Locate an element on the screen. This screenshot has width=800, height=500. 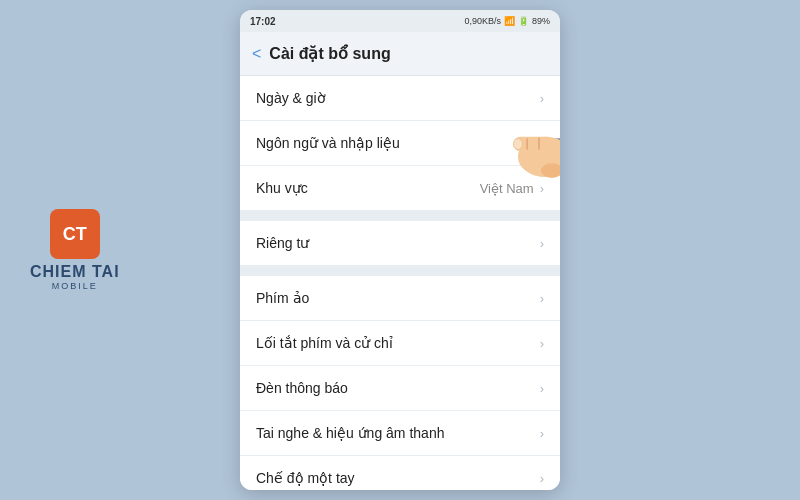
menu-right-notification-light: › is located at coordinates (542, 388).